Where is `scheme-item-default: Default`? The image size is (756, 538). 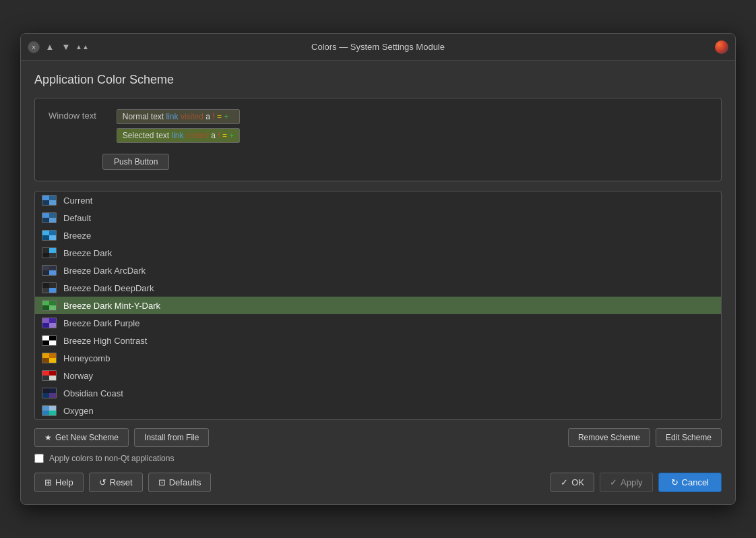 scheme-item-default: Default is located at coordinates (378, 218).